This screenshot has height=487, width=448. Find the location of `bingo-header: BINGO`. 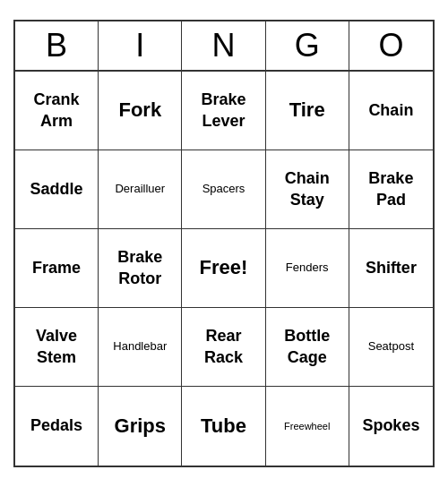

bingo-header: BINGO is located at coordinates (224, 47).